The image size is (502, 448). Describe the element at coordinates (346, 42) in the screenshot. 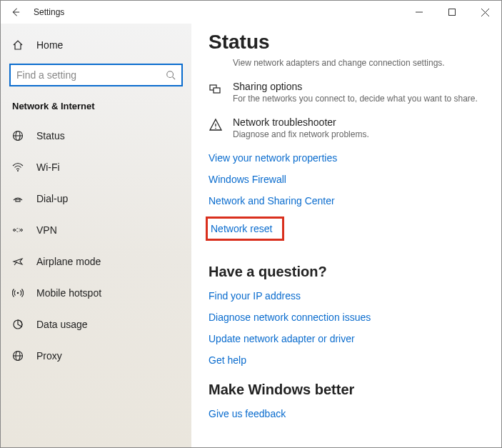

I see `page-title: Status` at that location.